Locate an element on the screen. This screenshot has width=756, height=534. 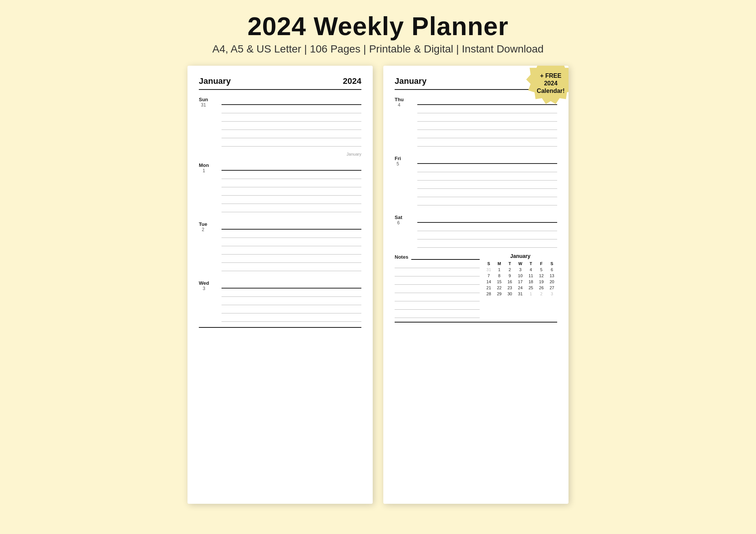
day-lines-fri is located at coordinates (487, 179).